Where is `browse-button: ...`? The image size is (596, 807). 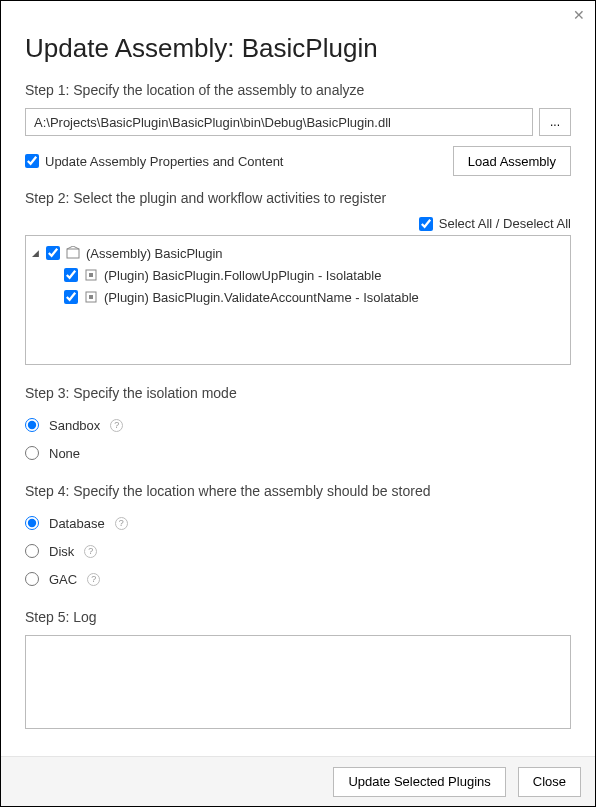 browse-button: ... is located at coordinates (555, 122).